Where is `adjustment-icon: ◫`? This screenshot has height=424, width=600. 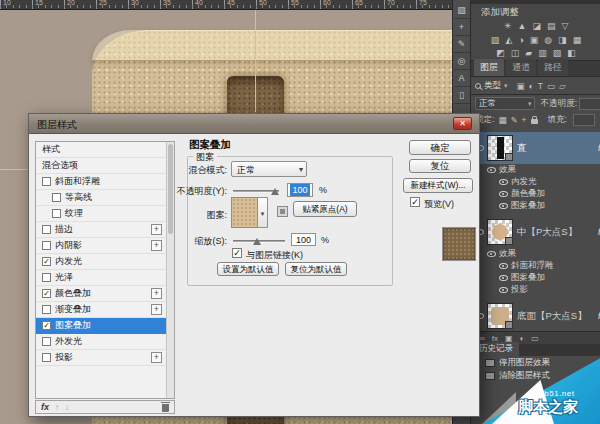
adjustment-icon: ◫ is located at coordinates (516, 53).